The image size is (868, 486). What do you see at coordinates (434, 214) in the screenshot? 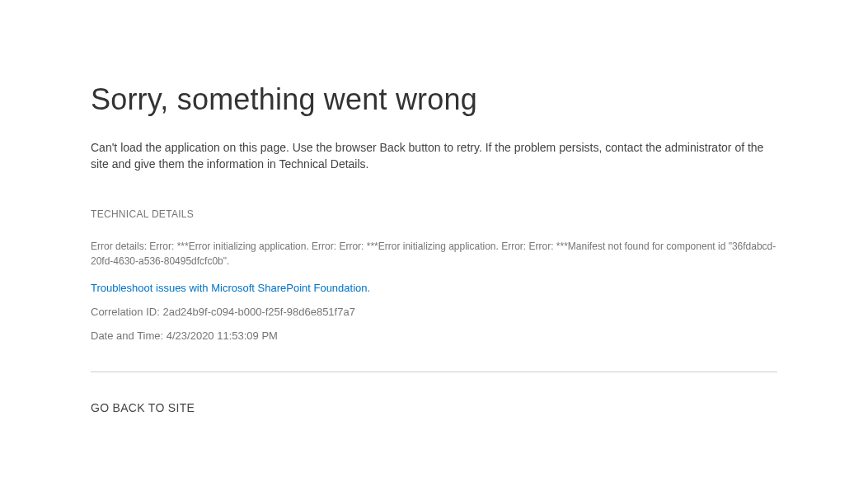
I see `technical-details-heading: TECHNICAL DETAILS` at bounding box center [434, 214].